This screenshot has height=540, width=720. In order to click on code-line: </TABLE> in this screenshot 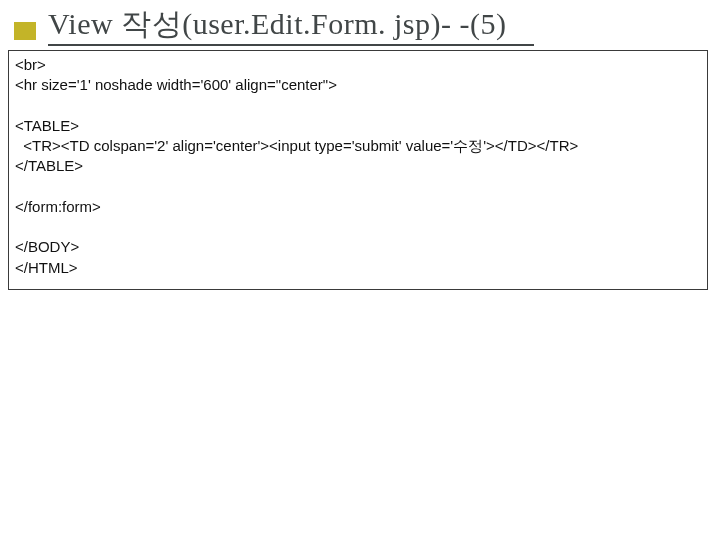, I will do `click(49, 166)`.